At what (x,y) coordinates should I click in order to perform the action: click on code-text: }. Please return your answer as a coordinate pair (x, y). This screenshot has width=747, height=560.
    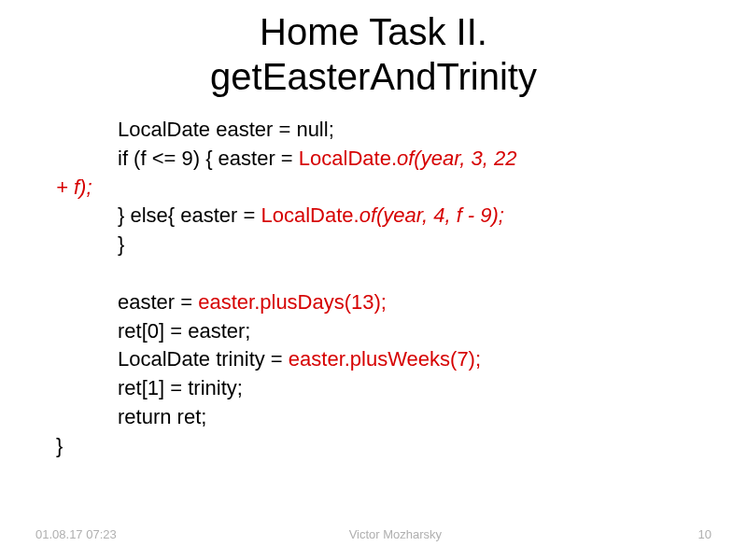
    Looking at the image, I should click on (121, 245).